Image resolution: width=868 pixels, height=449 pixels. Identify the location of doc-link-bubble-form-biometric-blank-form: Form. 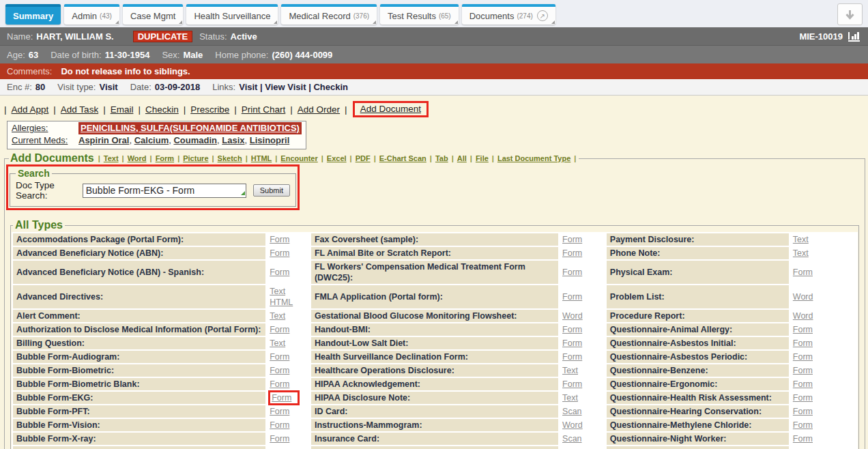
(280, 384).